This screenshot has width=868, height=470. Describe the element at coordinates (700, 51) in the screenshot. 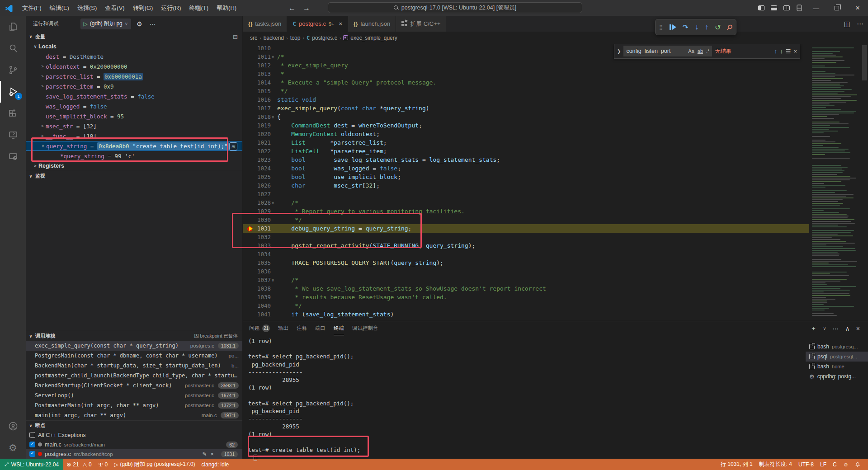

I see `whole-word-icon: ab` at that location.